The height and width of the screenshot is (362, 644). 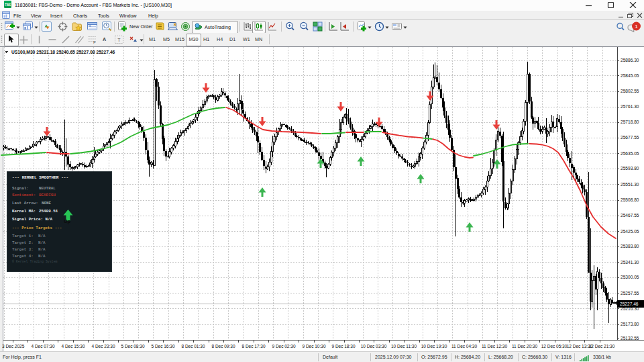 I want to click on svg-text: F, so click(x=95, y=42).